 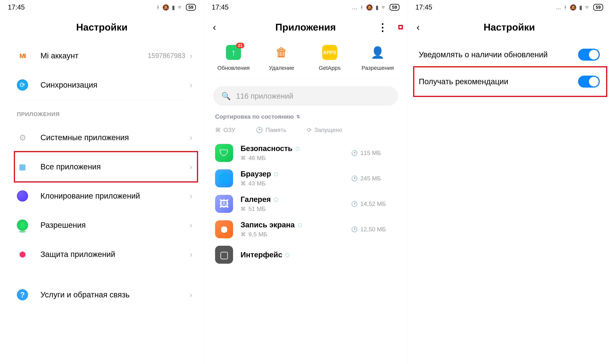 What do you see at coordinates (306, 119) in the screenshot?
I see `sort-dropdown: Сортировка по состоянию ⇅` at bounding box center [306, 119].